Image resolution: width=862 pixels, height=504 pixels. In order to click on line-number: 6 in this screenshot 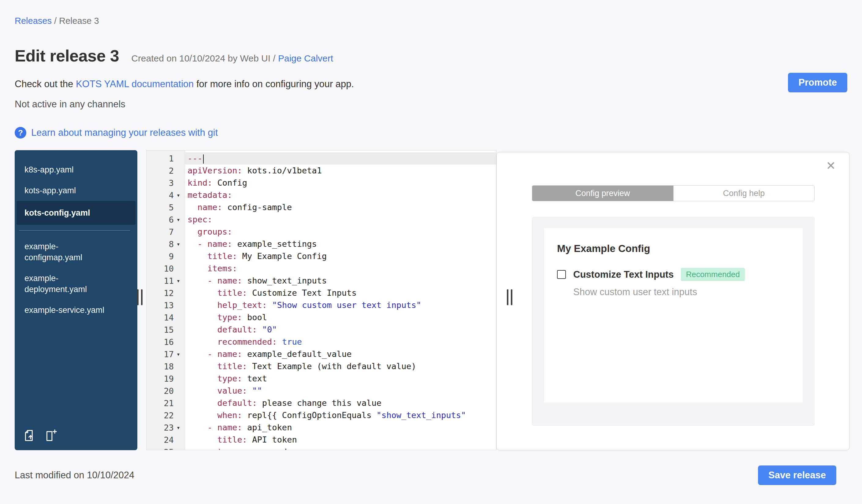, I will do `click(171, 220)`.